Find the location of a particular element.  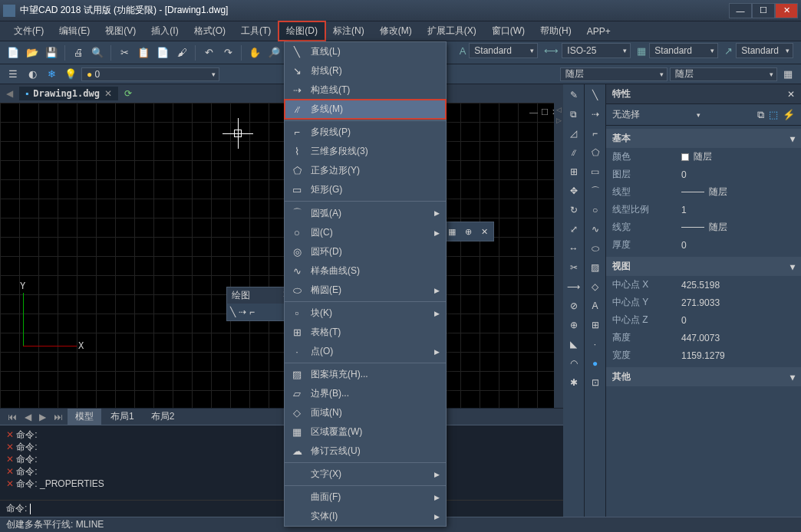

vrect-icon: ▭ is located at coordinates (595, 172).